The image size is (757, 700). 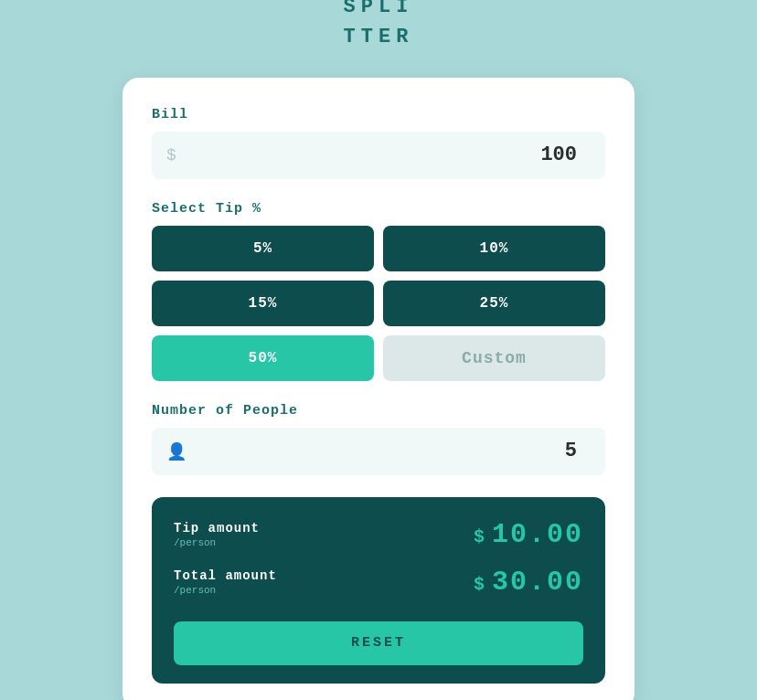 I want to click on total-amount-value: 30.00, so click(x=538, y=582).